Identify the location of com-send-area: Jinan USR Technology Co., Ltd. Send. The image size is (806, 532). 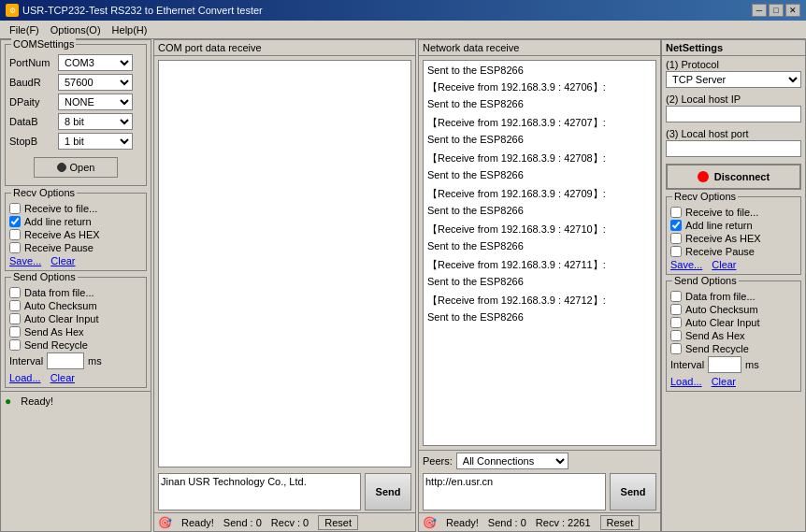
(284, 492).